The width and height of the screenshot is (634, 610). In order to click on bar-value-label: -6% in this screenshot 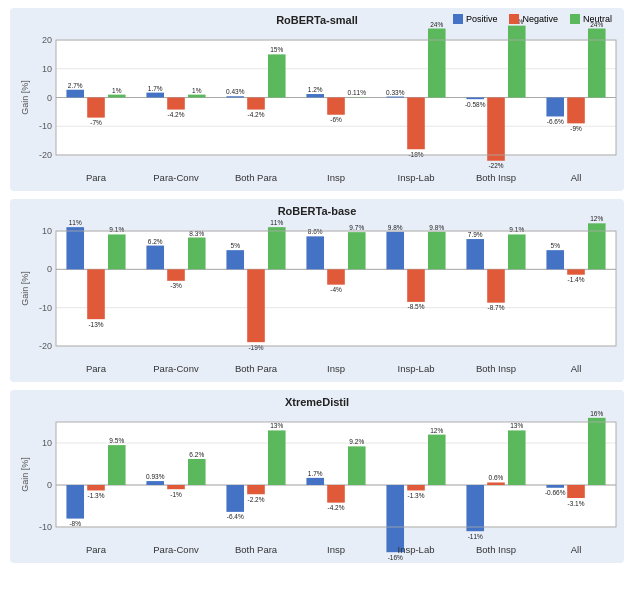, I will do `click(336, 120)`.